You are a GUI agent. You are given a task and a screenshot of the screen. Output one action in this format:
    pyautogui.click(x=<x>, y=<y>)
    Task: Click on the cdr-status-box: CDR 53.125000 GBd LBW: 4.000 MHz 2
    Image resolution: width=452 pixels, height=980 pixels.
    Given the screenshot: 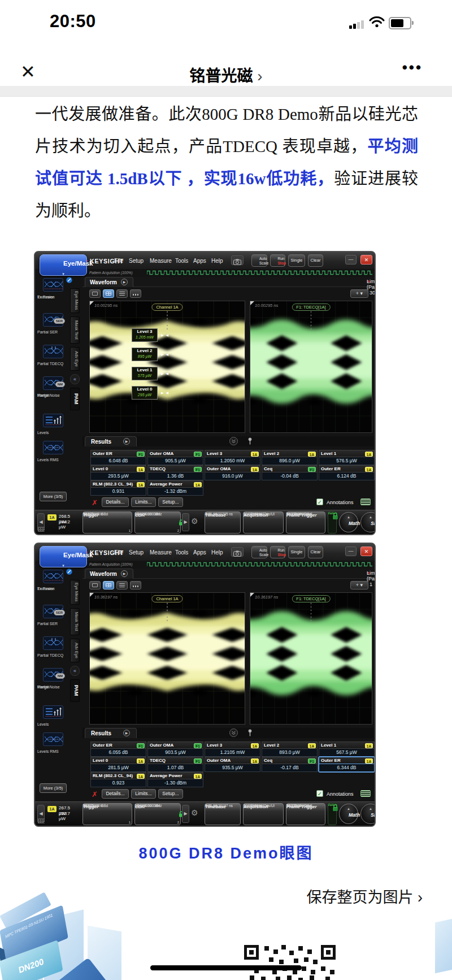 What is the action you would take?
    pyautogui.click(x=158, y=522)
    